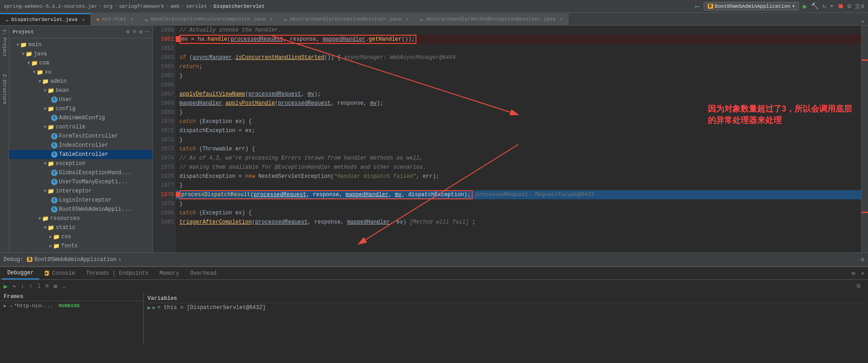 Image resolution: width=868 pixels, height=363 pixels. What do you see at coordinates (21, 273) in the screenshot?
I see `debugger-tab: Debugger` at bounding box center [21, 273].